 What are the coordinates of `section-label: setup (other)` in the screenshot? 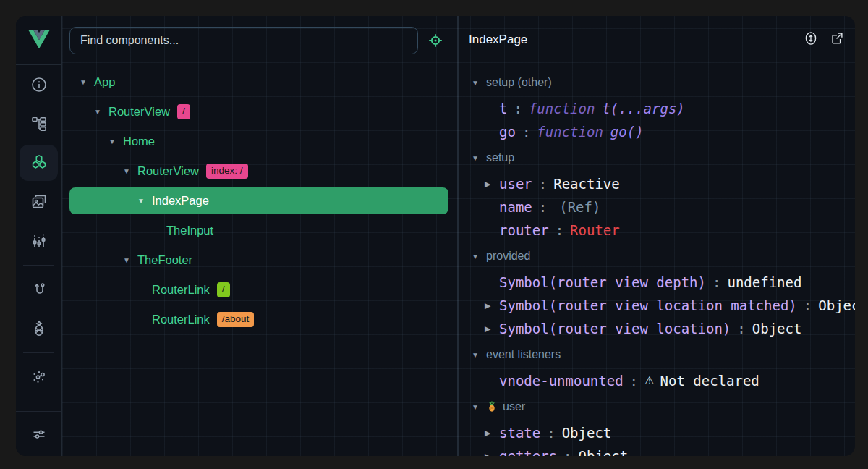 It's located at (519, 83).